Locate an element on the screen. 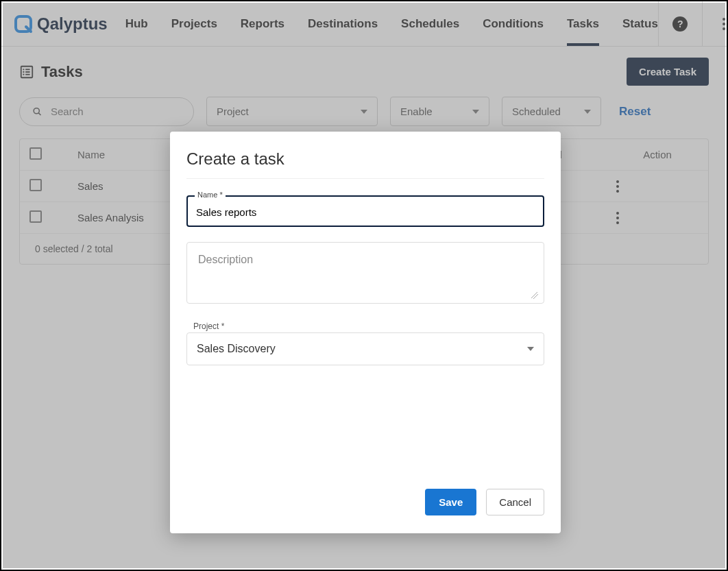 The width and height of the screenshot is (728, 571). resize-grip-icon is located at coordinates (535, 295).